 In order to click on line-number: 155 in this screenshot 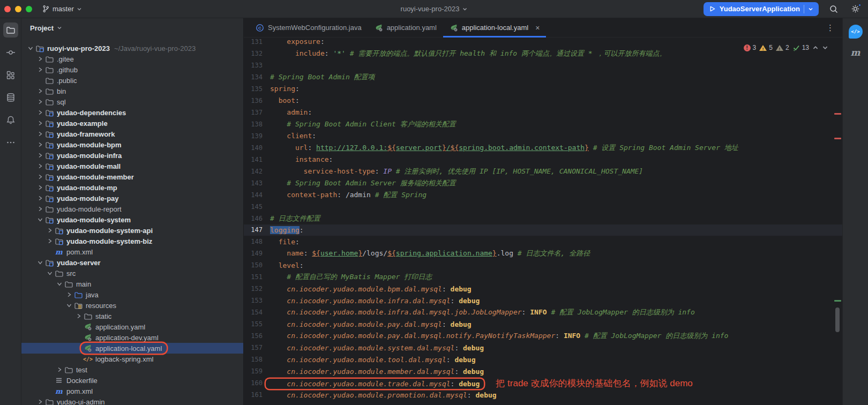, I will do `click(253, 324)`.